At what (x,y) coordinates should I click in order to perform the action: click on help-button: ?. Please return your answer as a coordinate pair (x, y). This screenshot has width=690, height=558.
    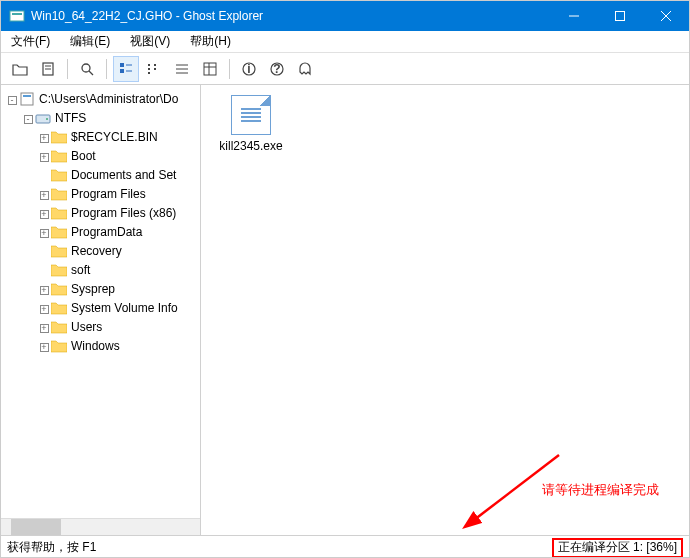
    Looking at the image, I should click on (277, 69).